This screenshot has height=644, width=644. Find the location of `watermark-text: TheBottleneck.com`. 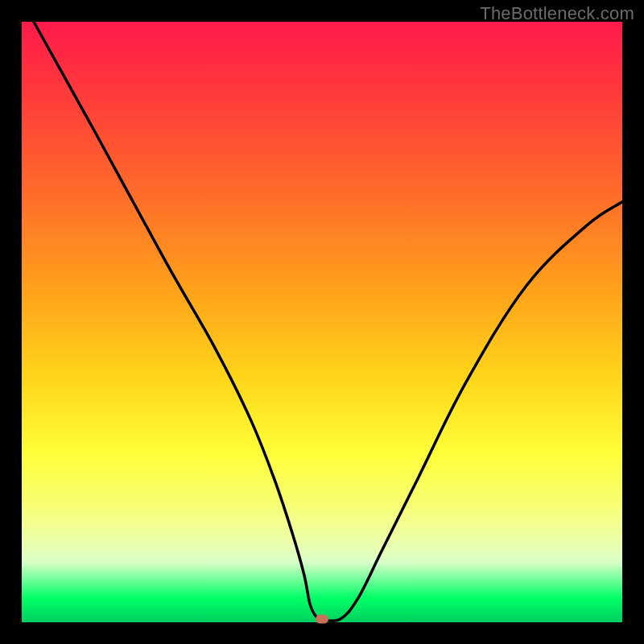

watermark-text: TheBottleneck.com is located at coordinates (557, 14).